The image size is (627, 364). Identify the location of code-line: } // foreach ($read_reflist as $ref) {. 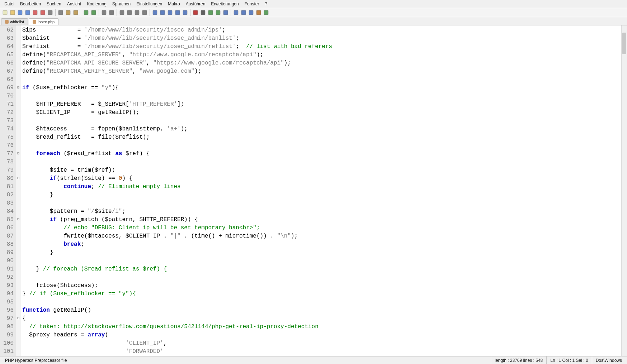
(321, 269).